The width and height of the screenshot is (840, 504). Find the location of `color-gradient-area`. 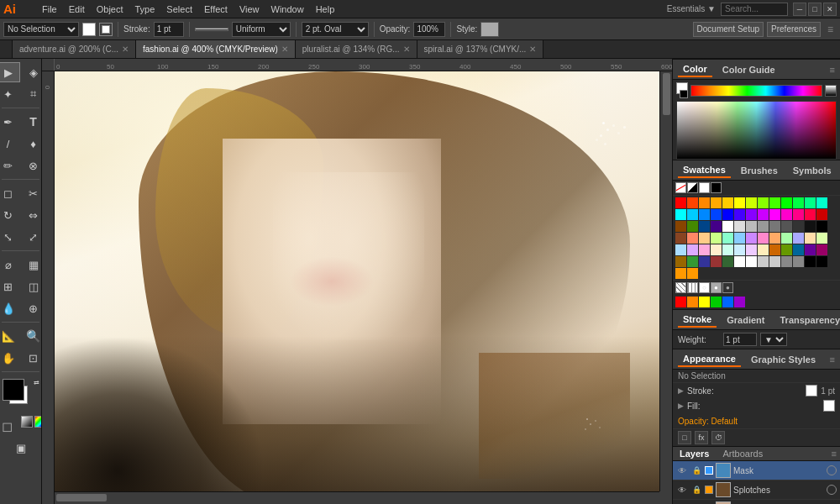

color-gradient-area is located at coordinates (756, 130).